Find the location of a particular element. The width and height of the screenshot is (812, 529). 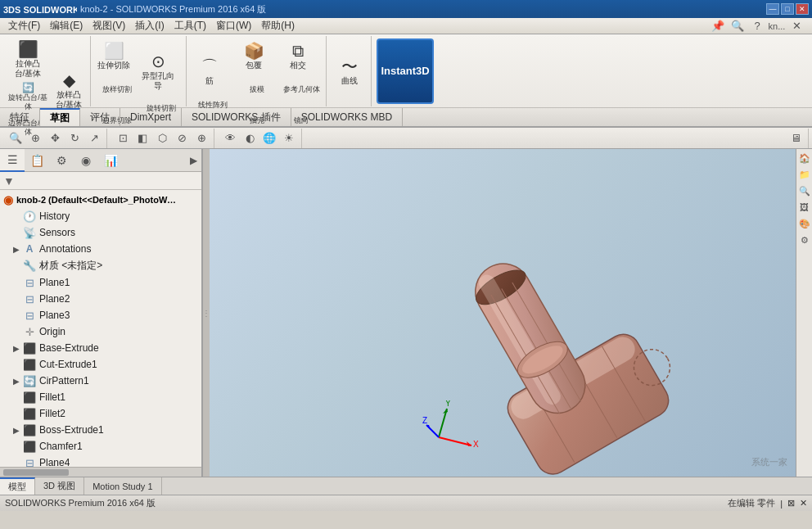

ref-geom-button: 参考几何体 is located at coordinates (301, 90).